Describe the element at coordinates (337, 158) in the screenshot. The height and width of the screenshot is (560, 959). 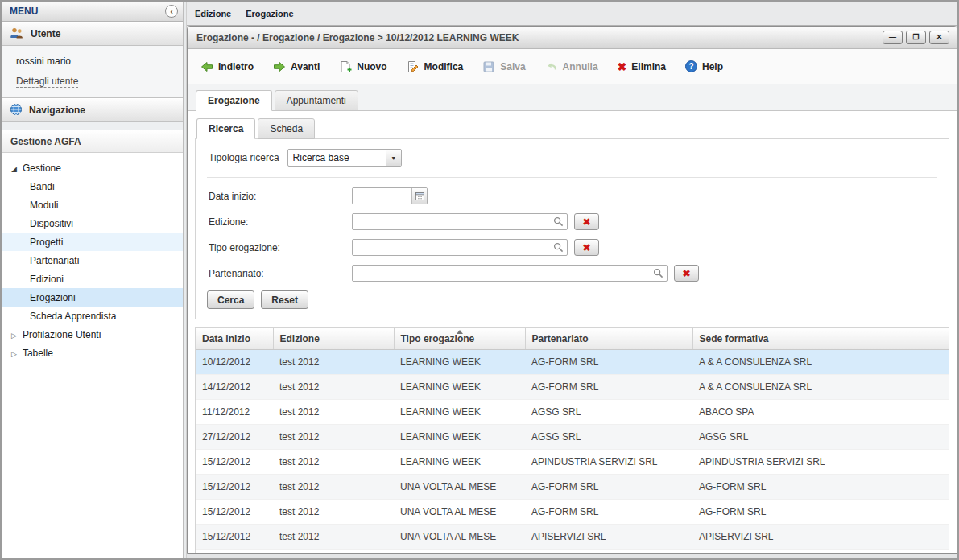
I see `tipologia-ricerca-value` at that location.